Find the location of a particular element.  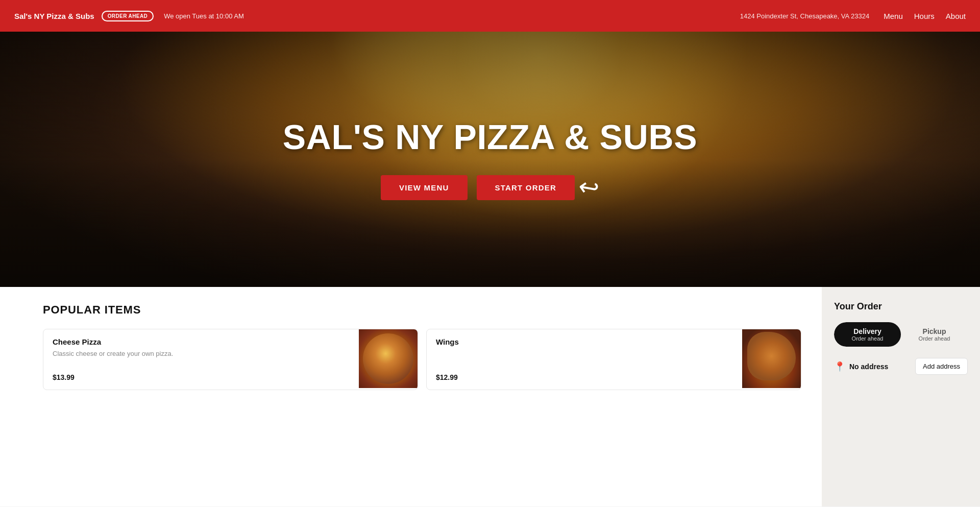

location-pin-icon: 📍 is located at coordinates (840, 367).